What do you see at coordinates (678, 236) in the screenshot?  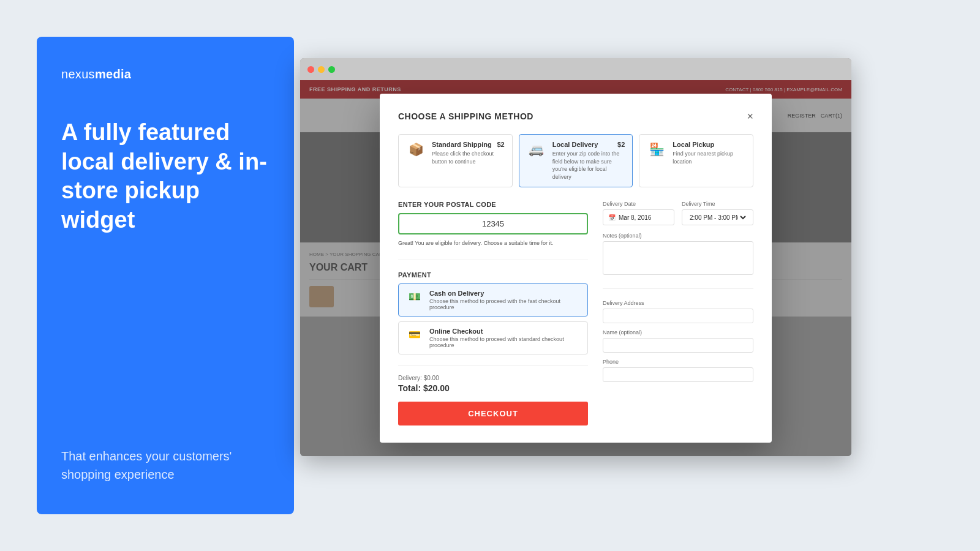 I see `notes-label: Notes (optional)` at bounding box center [678, 236].